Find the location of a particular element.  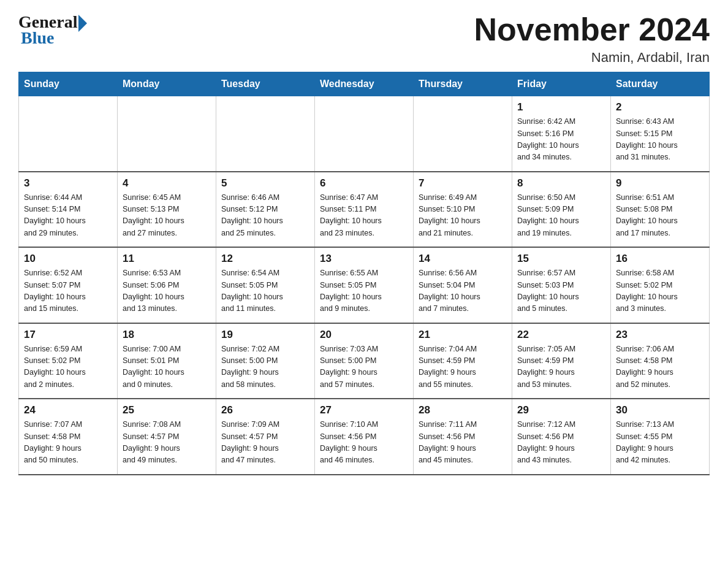

calendar-cell: 11Sunrise: 6:53 AM Sunset: 5:06 PM Dayli… is located at coordinates (167, 285).